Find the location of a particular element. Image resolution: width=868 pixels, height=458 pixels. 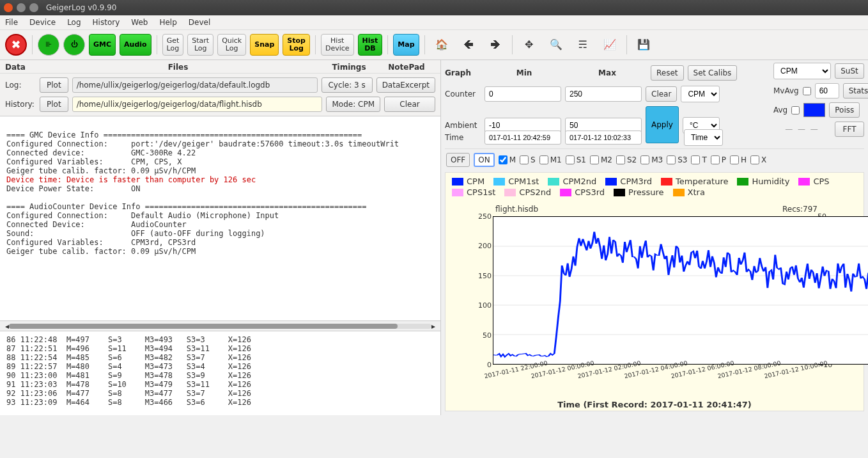

legend-item: CPS is located at coordinates (814, 182).